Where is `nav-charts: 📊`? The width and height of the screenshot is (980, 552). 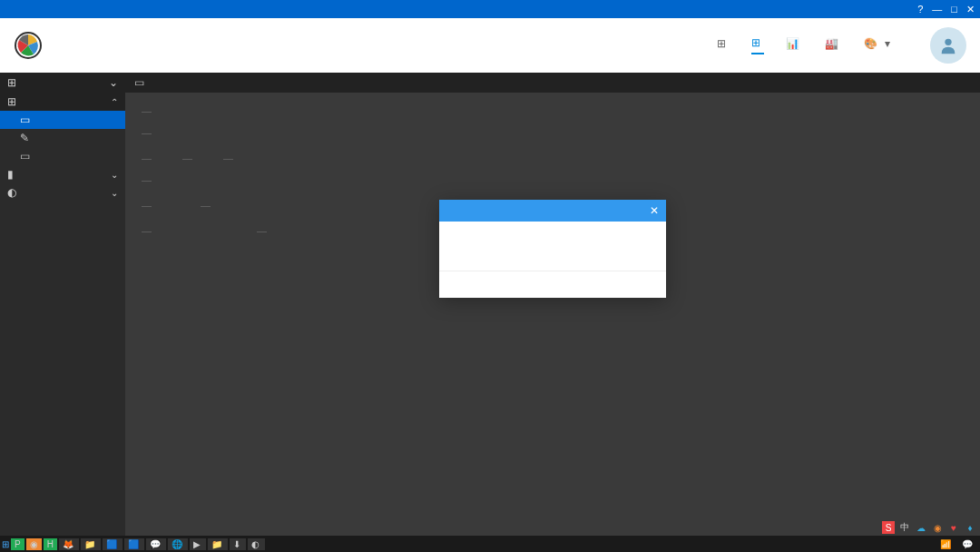 nav-charts: 📊 is located at coordinates (795, 45).